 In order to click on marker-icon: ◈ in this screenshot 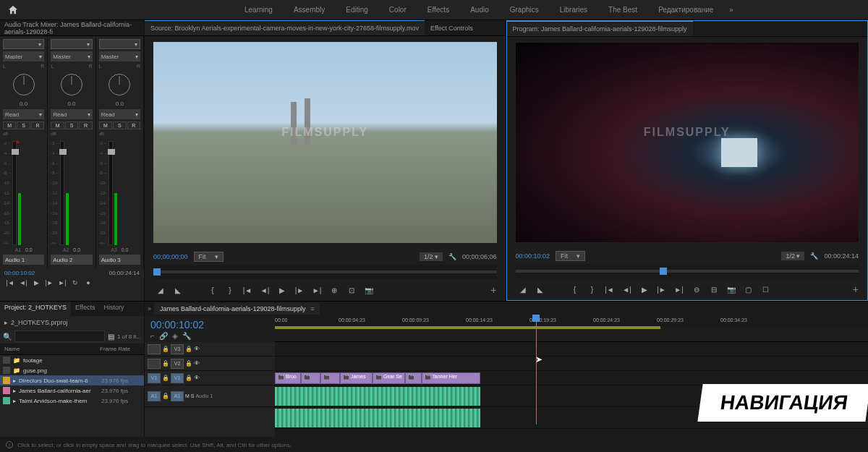, I will do `click(175, 336)`.